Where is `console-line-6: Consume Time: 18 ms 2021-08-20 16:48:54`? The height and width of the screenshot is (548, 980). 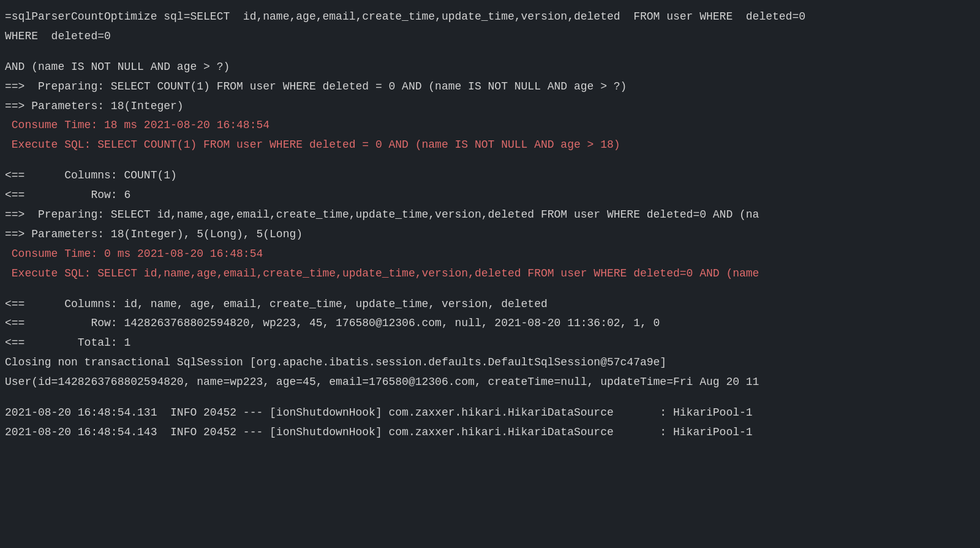
console-line-6: Consume Time: 18 ms 2021-08-20 16:48:54 is located at coordinates (490, 126).